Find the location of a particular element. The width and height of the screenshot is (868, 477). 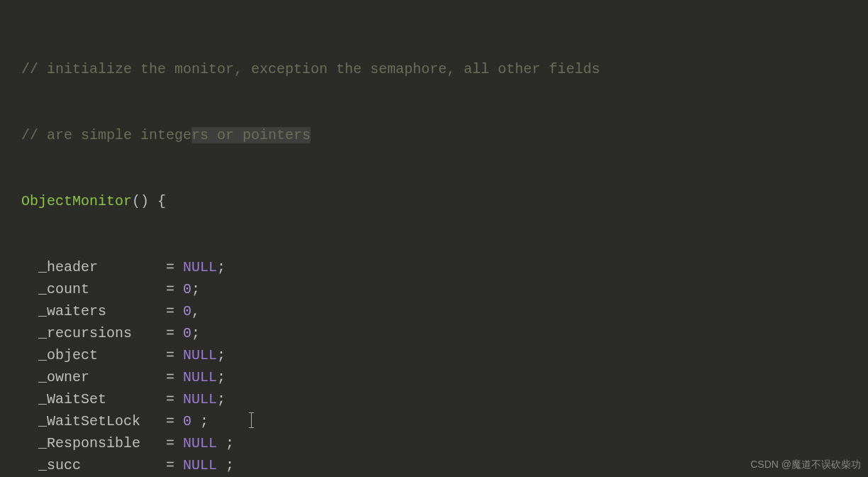

code-line: _Responsible = NULL ; is located at coordinates (445, 443).